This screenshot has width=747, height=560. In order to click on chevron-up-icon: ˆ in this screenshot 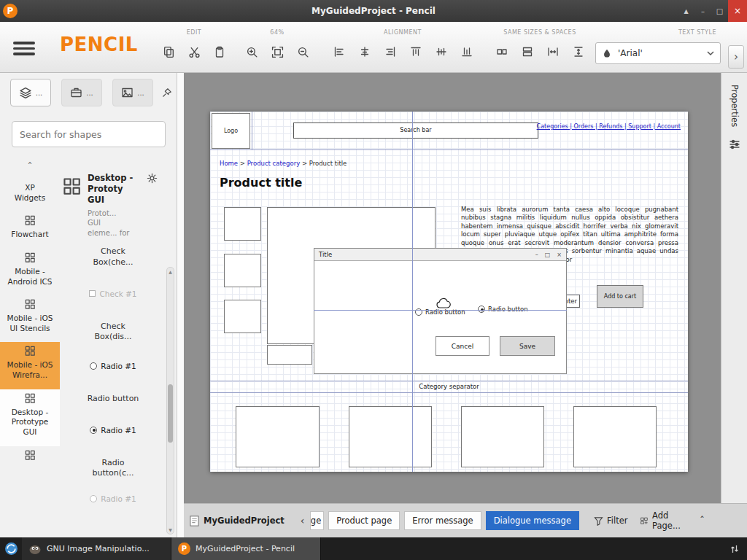, I will do `click(30, 168)`.